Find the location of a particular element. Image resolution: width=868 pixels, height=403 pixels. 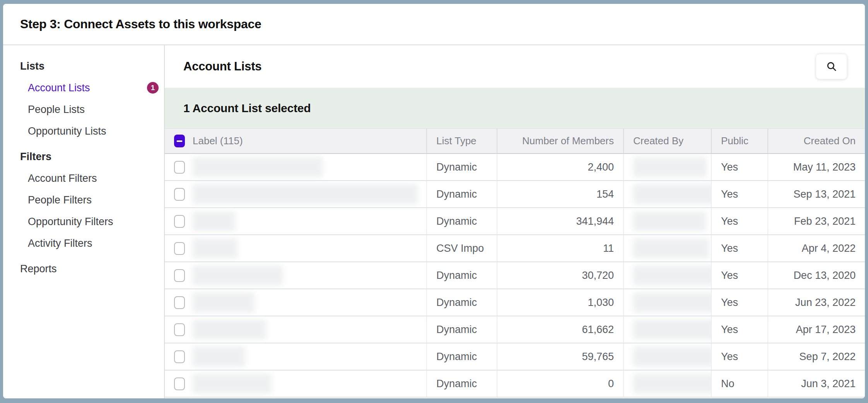

sidebar-item-opportunity-filters: Opportunity Filters is located at coordinates (84, 222).